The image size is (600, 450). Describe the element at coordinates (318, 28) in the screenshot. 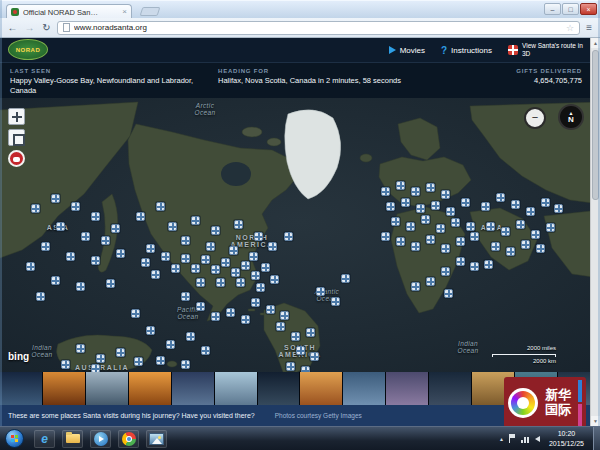

I see `url-text: www.noradsanta.org` at that location.